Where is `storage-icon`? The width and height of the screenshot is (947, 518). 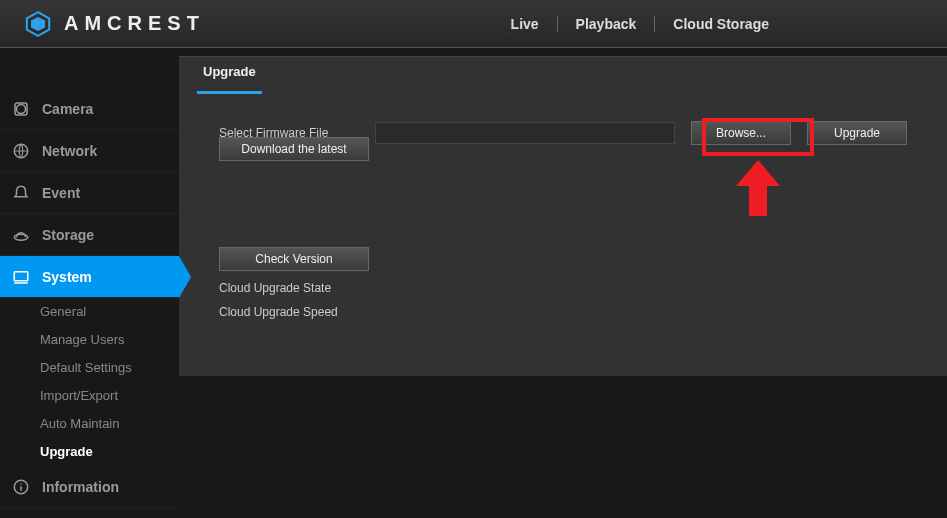 storage-icon is located at coordinates (21, 235).